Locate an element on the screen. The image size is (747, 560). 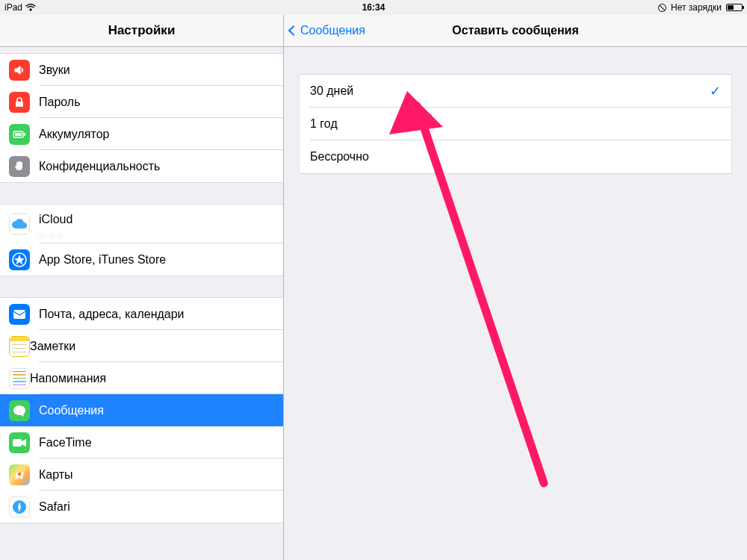
charging-text: Нет зарядки is located at coordinates (696, 7).